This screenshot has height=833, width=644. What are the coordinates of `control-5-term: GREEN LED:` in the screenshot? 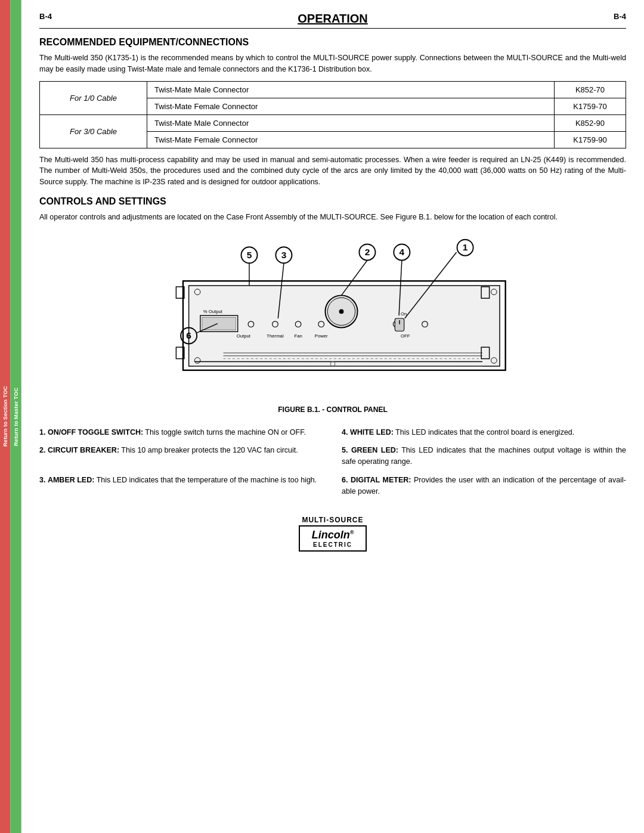 It's located at (374, 450).